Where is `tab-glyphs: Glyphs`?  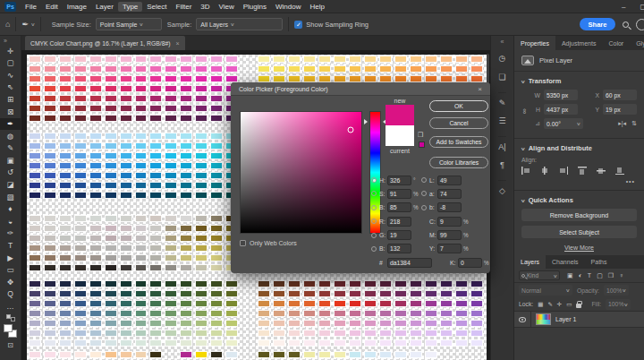 tab-glyphs: Glyphs is located at coordinates (637, 43).